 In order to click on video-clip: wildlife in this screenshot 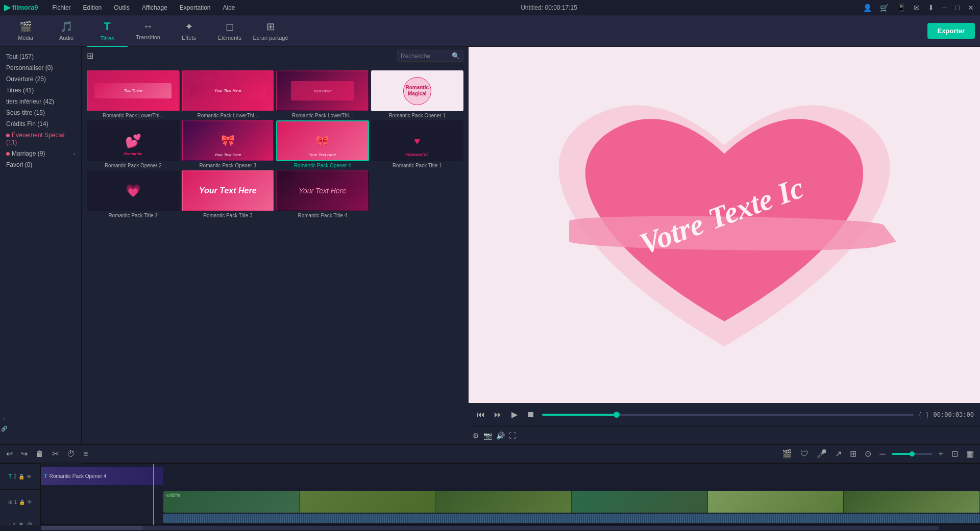, I will do `click(572, 502)`.